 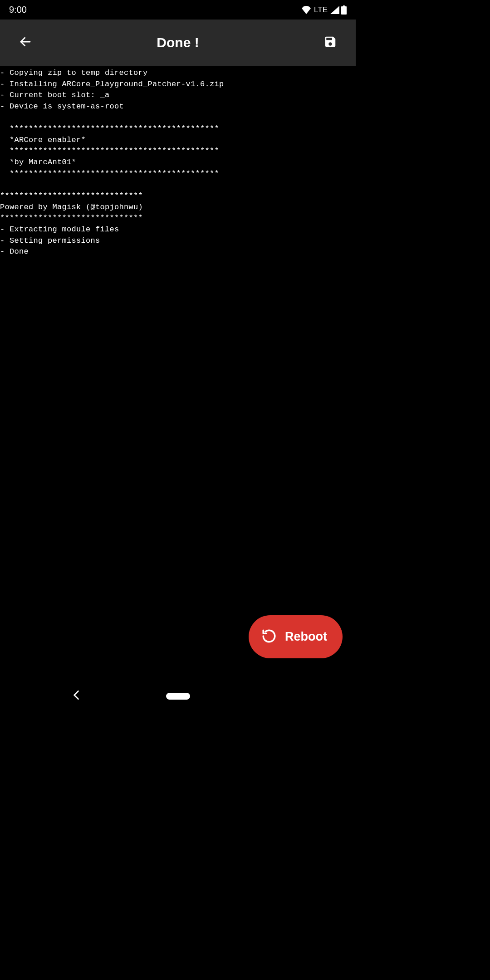 What do you see at coordinates (330, 43) in the screenshot?
I see `save-button` at bounding box center [330, 43].